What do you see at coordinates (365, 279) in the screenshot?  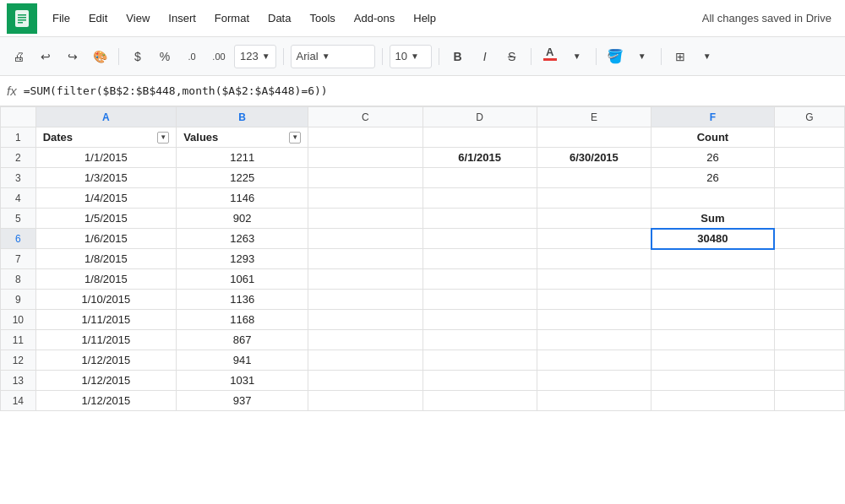 I see `cell-C8` at bounding box center [365, 279].